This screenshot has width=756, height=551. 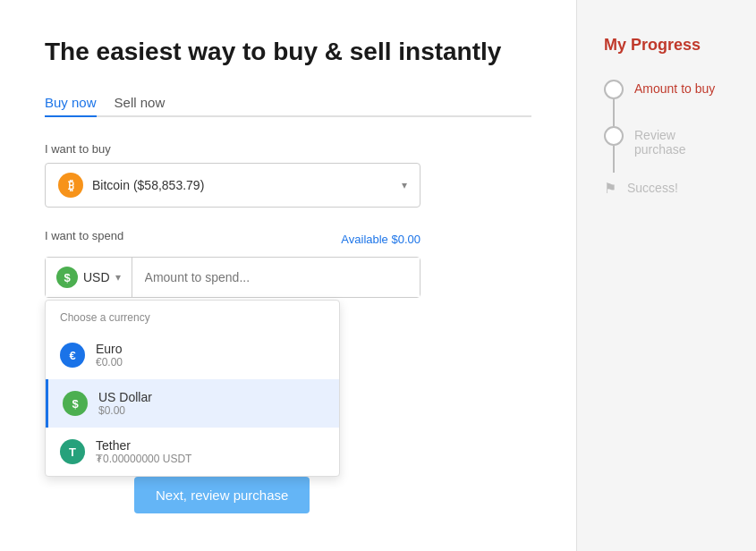 I want to click on progress-steps: Amount to buy Review purchase ⚑ Success!, so click(x=667, y=138).